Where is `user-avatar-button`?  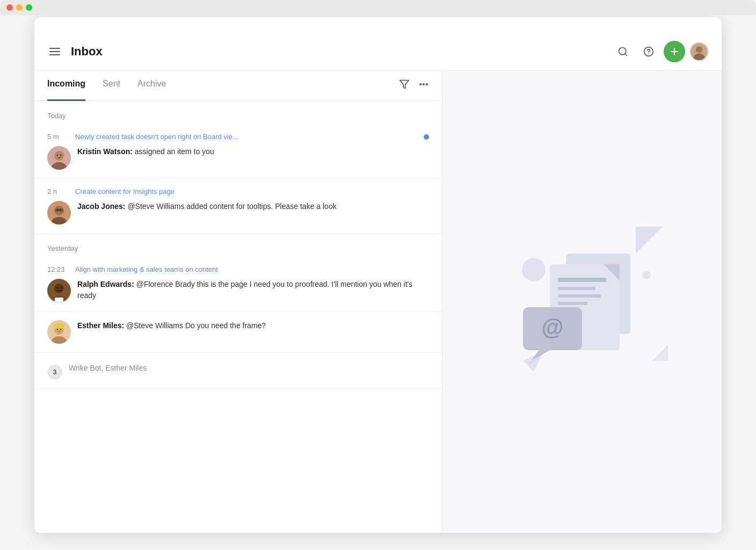 user-avatar-button is located at coordinates (699, 52).